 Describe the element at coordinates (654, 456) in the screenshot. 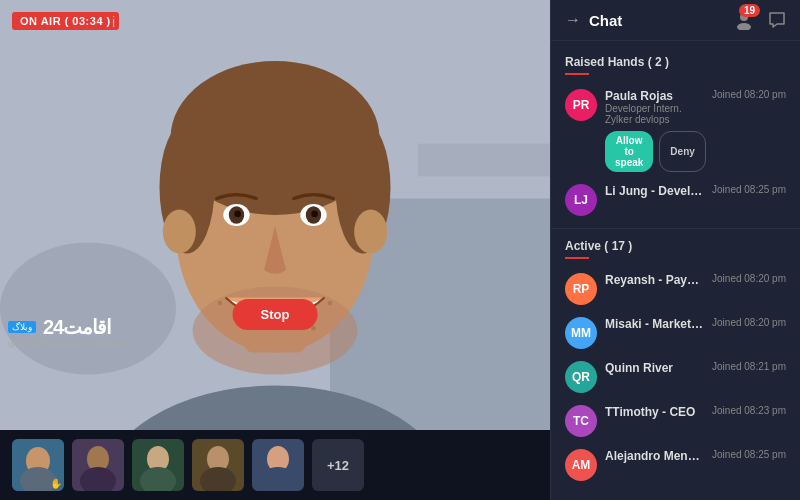

I see `participant-name-alejandro: Alejandro Mendoza` at that location.